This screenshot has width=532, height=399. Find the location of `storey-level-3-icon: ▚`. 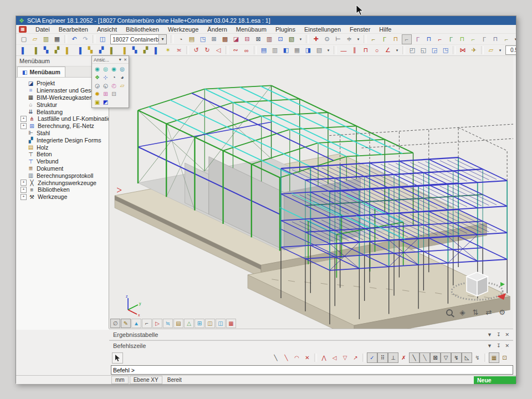

storey-level-3-icon: ▚ is located at coordinates (46, 50).